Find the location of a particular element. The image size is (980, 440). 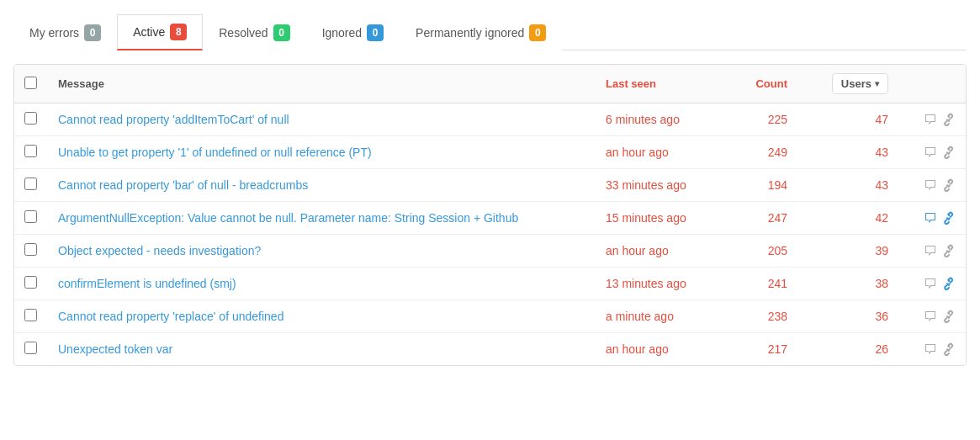

table-row: Cannot read property 'addItemToCart' of … is located at coordinates (490, 119).